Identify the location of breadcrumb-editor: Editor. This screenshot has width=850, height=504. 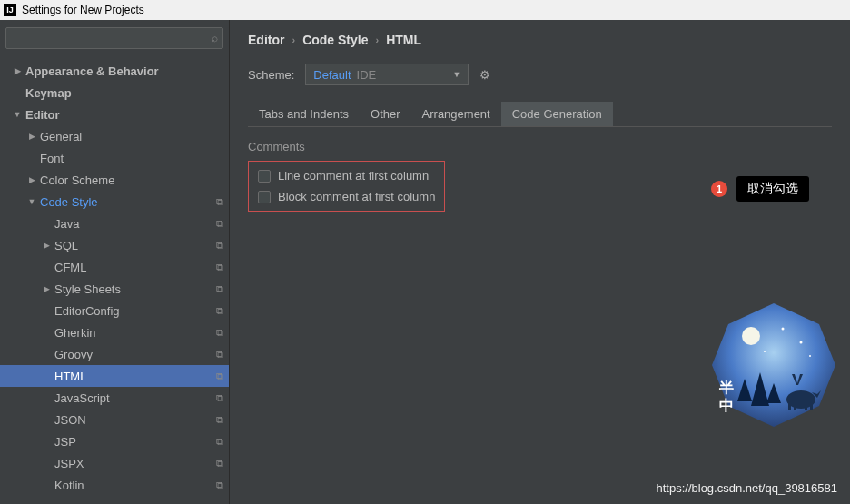
(266, 40).